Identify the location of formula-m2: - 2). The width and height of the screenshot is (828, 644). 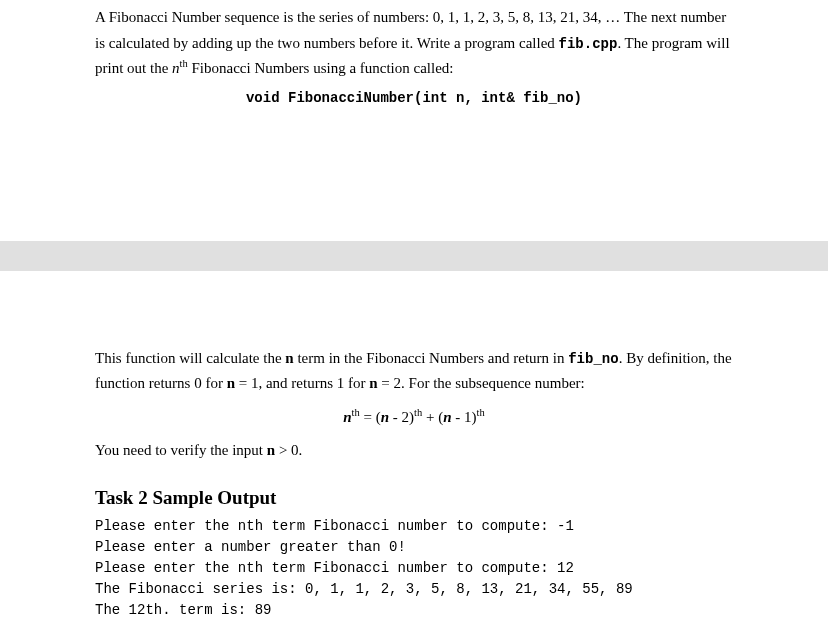
(402, 417).